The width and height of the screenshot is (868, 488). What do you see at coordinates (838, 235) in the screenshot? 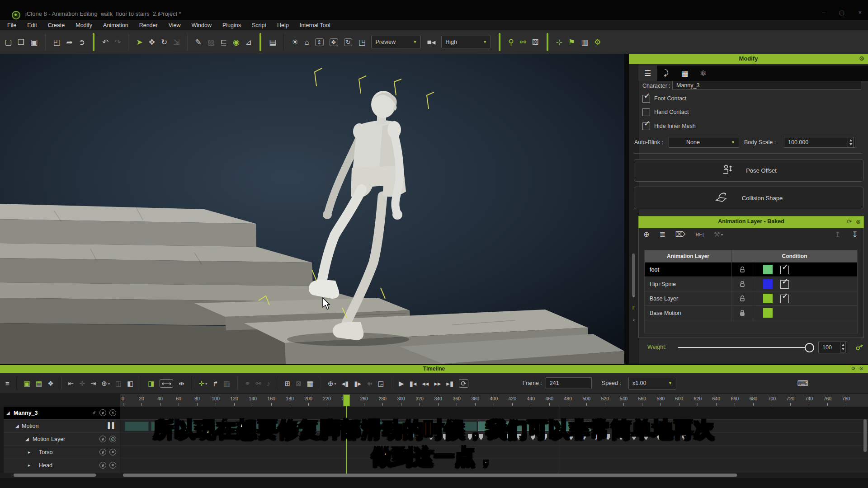
I see `merge-up-icon: ↥` at bounding box center [838, 235].